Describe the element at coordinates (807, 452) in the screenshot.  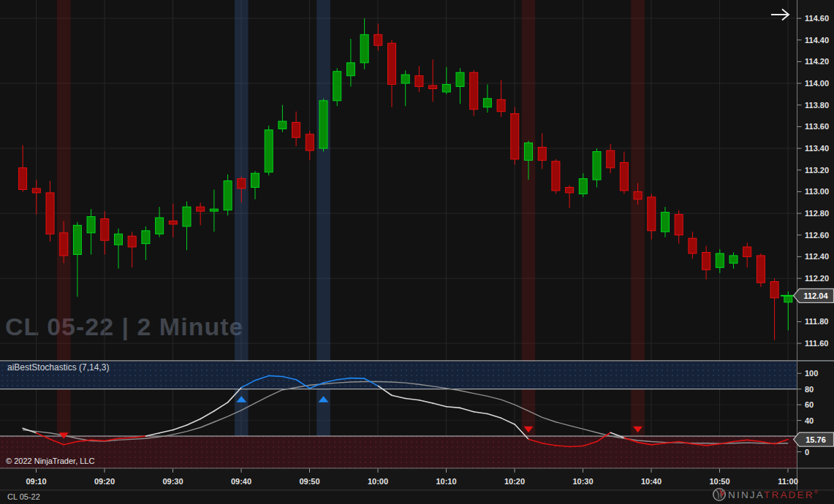
I see `indicator-tick-label: 0` at that location.